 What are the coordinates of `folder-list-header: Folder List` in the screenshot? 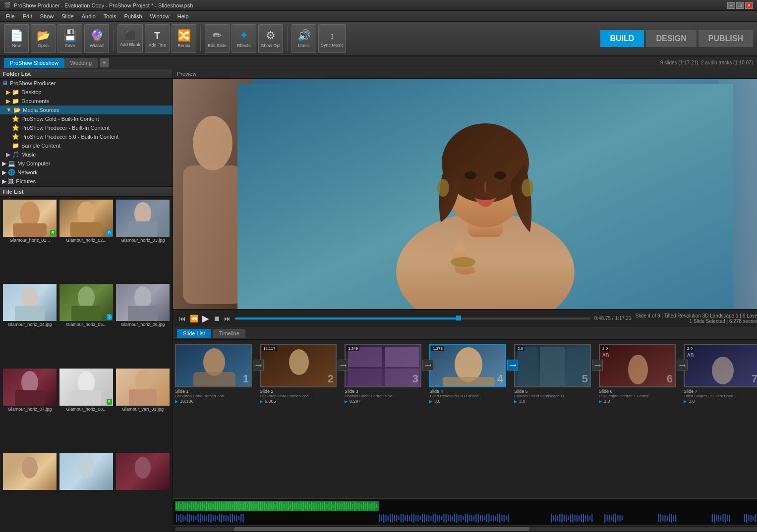 It's located at (86, 74).